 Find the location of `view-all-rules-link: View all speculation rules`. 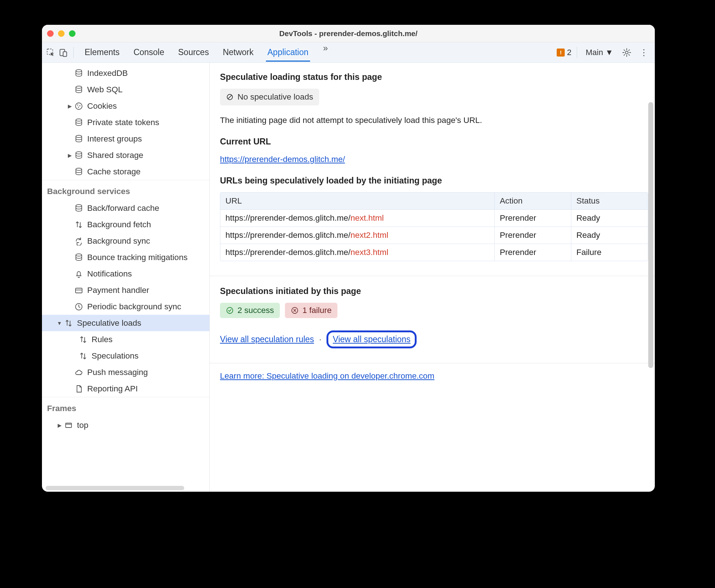

view-all-rules-link: View all speculation rules is located at coordinates (267, 339).